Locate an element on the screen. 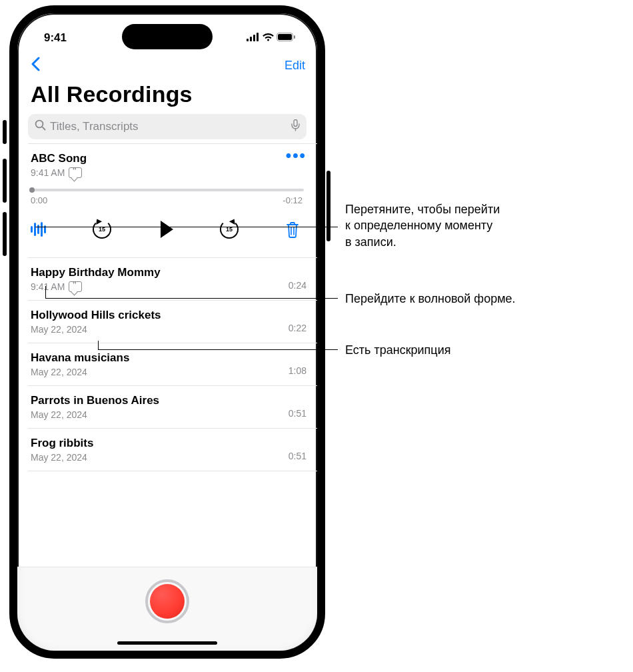 This screenshot has height=672, width=633. home-indicator is located at coordinates (167, 643).